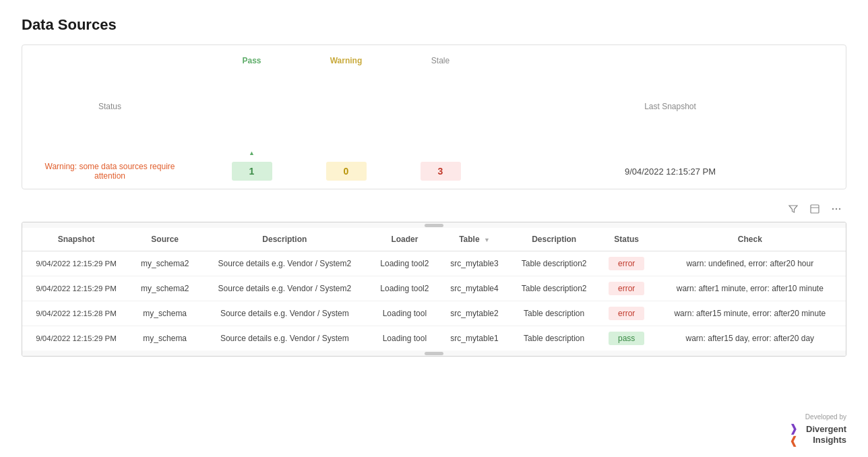  What do you see at coordinates (441, 171) in the screenshot?
I see `stale-value: 3` at bounding box center [441, 171].